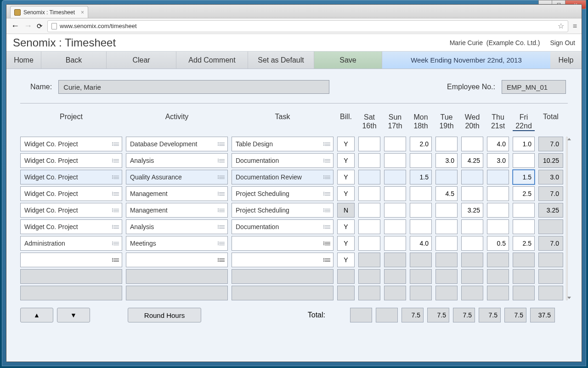 This screenshot has width=588, height=368. I want to click on hours-cell: 4.25, so click(472, 161).